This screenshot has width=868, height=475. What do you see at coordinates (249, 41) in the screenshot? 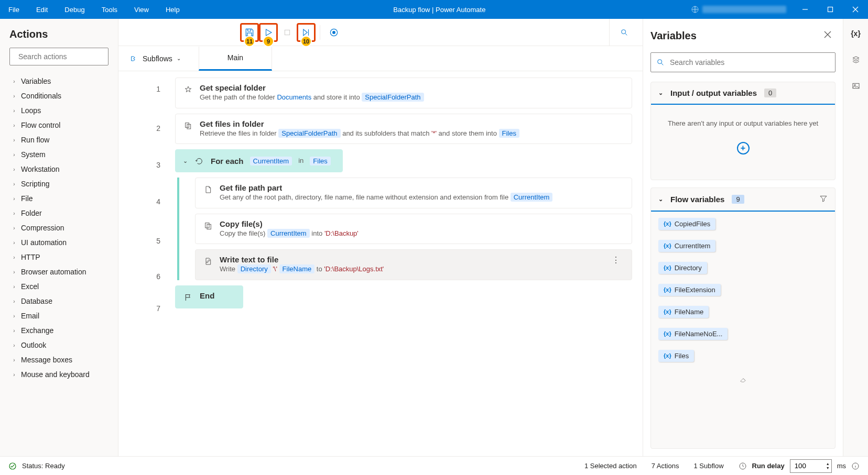
I see `annotation-bubble-11: 11` at bounding box center [249, 41].